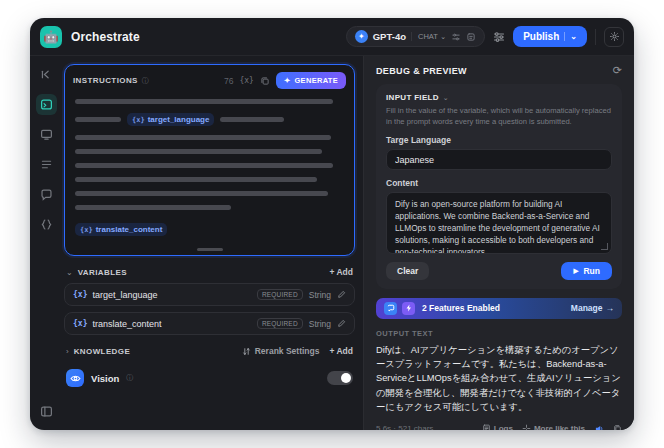 Image resolution: width=664 pixels, height=448 pixels. Describe the element at coordinates (121, 230) in the screenshot. I see `variable-token-translate-content: {x}translate_content` at that location.